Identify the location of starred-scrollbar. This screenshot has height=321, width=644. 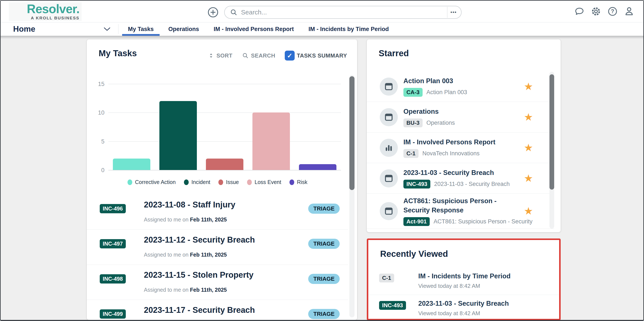
(552, 150).